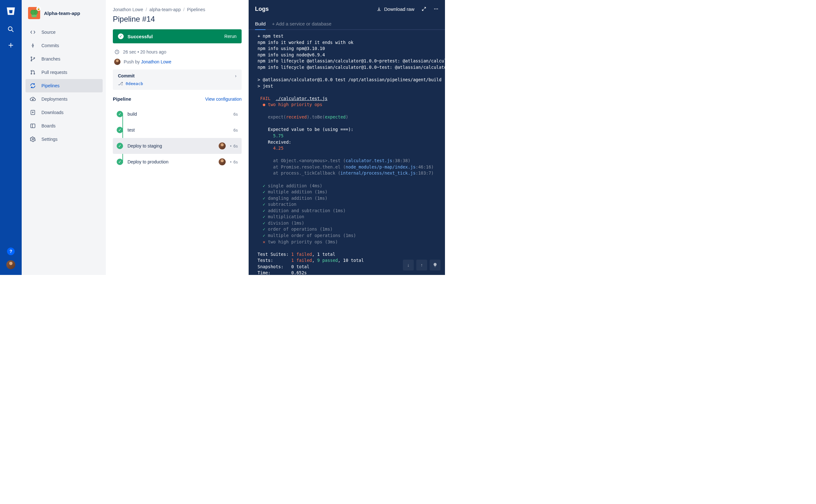 The height and width of the screenshot is (504, 816). I want to click on page-title: Pipeline #14, so click(177, 19).